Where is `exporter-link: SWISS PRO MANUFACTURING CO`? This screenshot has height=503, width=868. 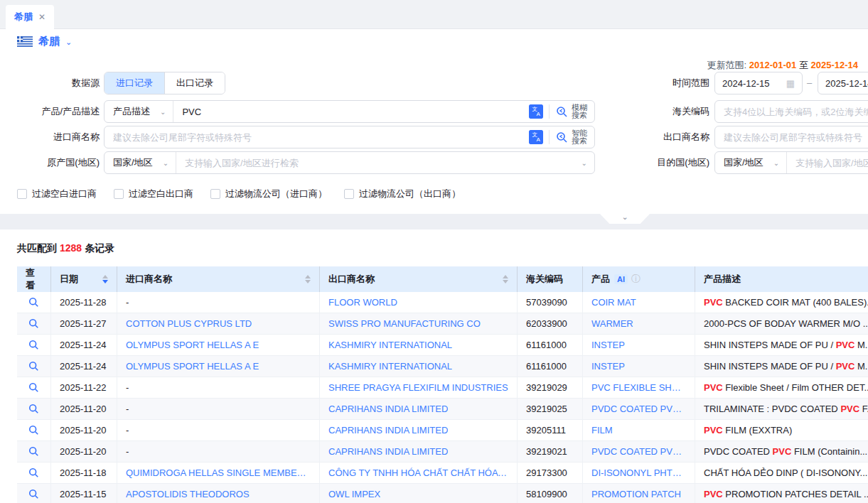
exporter-link: SWISS PRO MANUFACTURING CO is located at coordinates (404, 324).